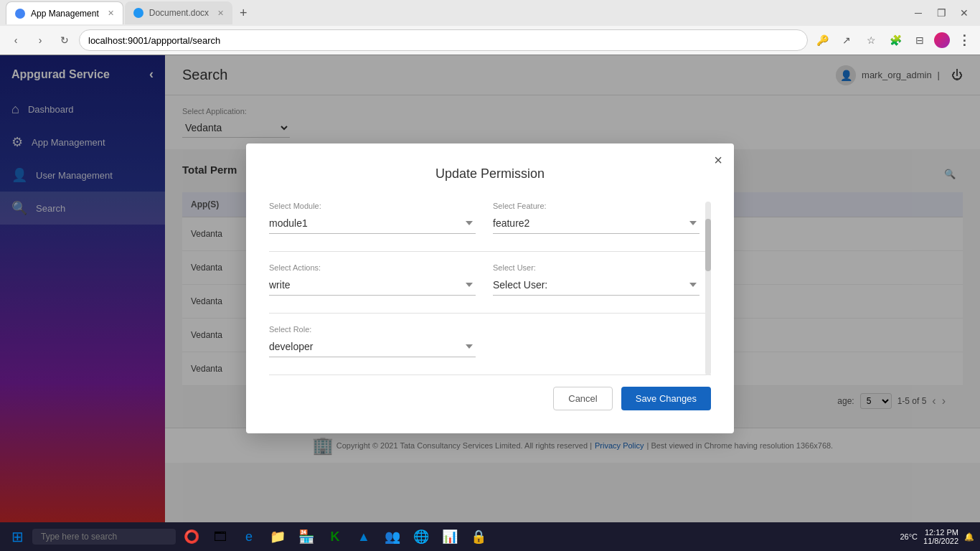 The image size is (980, 551). What do you see at coordinates (490, 174) in the screenshot?
I see `modal-title: Update Permission` at bounding box center [490, 174].